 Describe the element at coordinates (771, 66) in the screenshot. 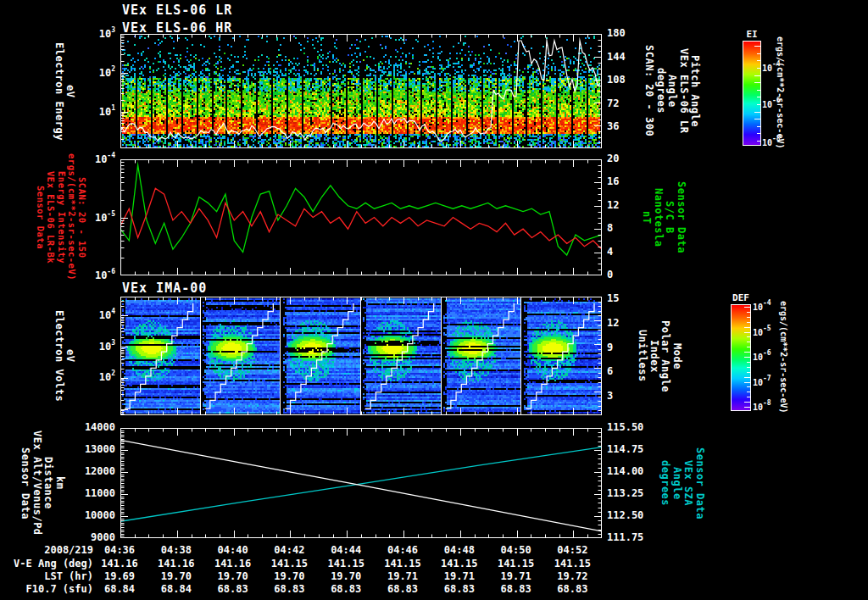

I see `ei-colorbar-tick: 10-4` at that location.